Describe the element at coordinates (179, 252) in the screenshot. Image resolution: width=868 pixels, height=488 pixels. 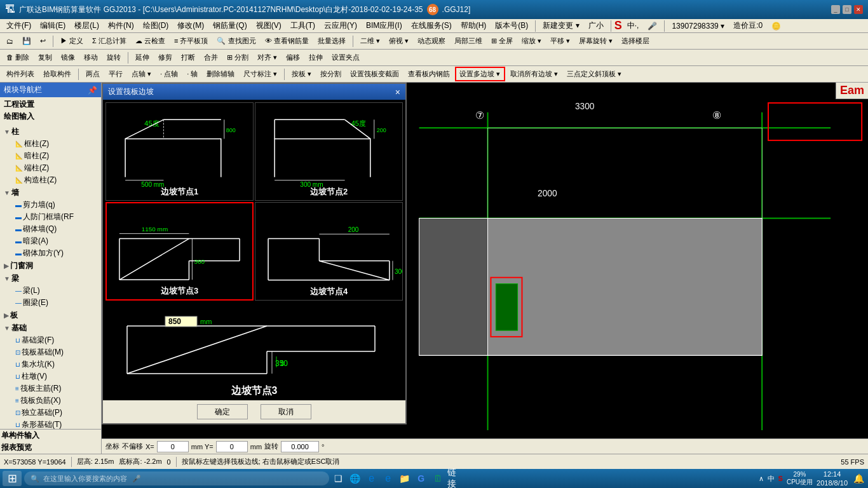
I see `node-cell-3: 1150 mm 360 边坡节点3` at that location.